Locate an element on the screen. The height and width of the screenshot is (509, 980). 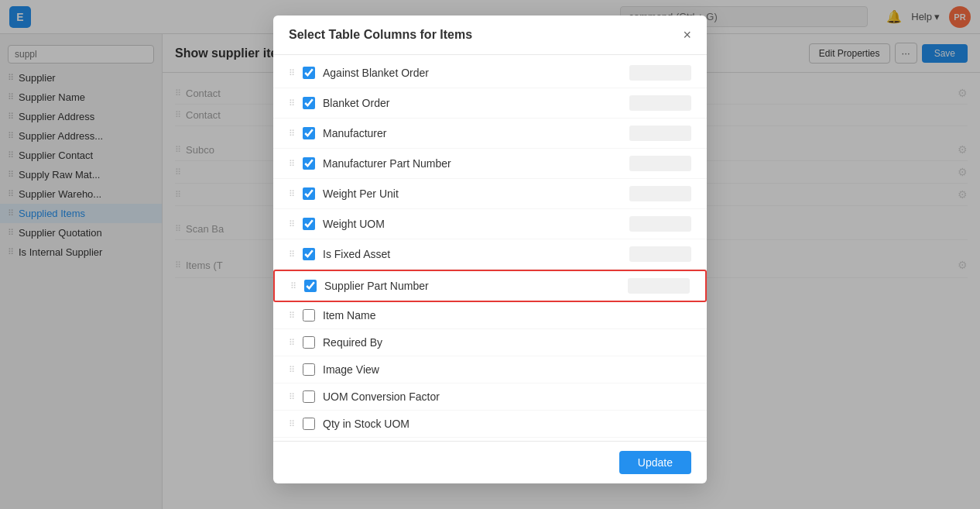
close-modal-button: × is located at coordinates (687, 35).